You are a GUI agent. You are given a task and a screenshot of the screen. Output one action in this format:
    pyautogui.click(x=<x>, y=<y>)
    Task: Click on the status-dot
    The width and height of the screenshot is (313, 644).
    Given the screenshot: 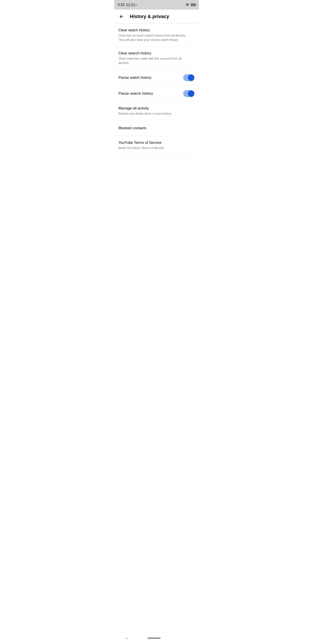 What is the action you would take?
    pyautogui.click(x=137, y=5)
    